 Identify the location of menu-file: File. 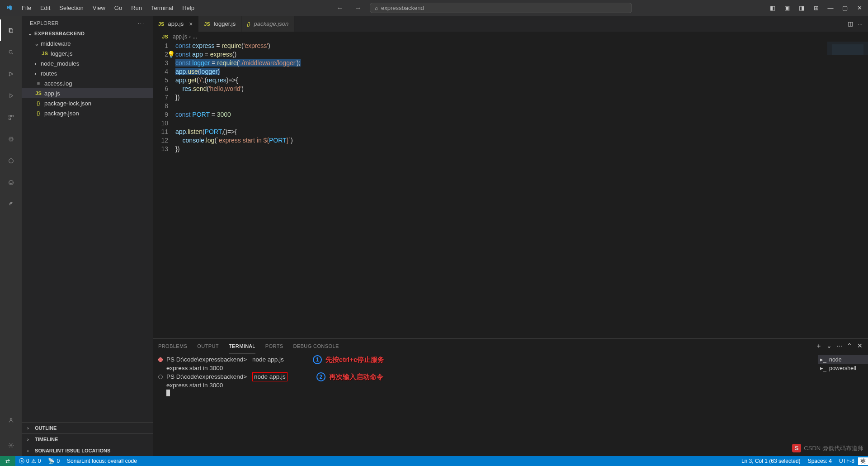
(26, 8).